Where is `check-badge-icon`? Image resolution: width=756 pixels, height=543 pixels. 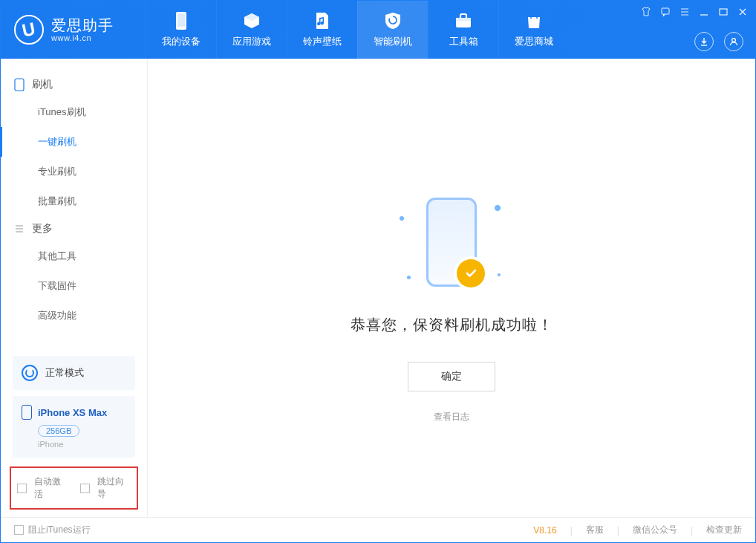
check-badge-icon is located at coordinates (471, 273).